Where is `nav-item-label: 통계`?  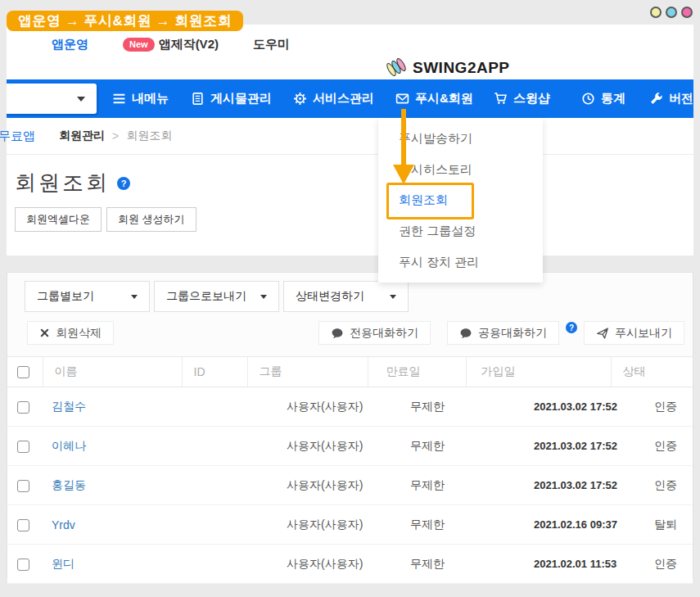 nav-item-label: 통계 is located at coordinates (613, 98).